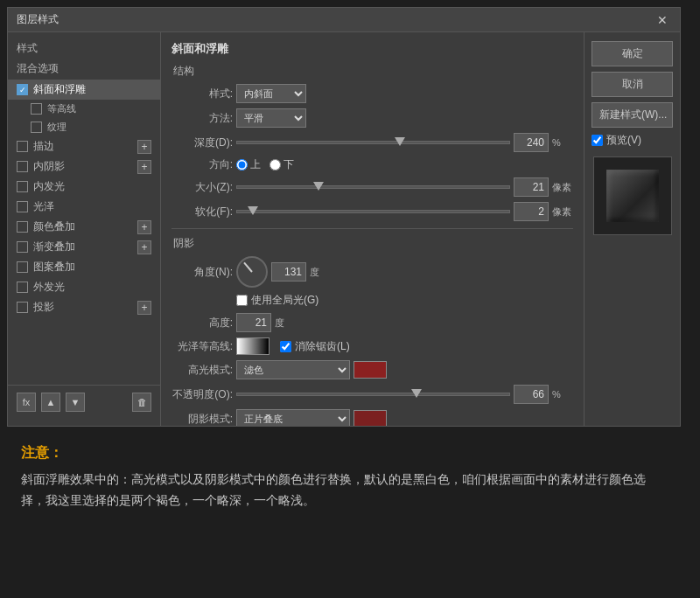 The image size is (700, 598). I want to click on method-select: 平滑 雕刻清晰, so click(271, 118).